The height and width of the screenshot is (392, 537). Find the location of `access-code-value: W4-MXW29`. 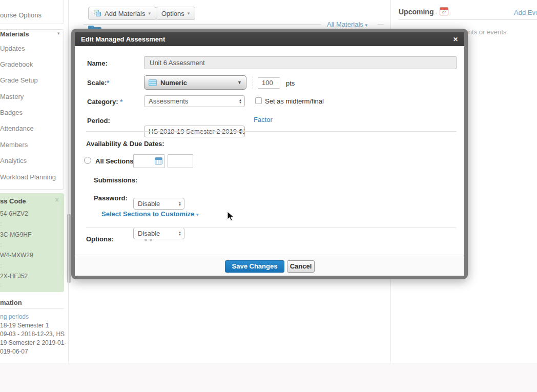

access-code-value: W4-MXW29 is located at coordinates (16, 255).